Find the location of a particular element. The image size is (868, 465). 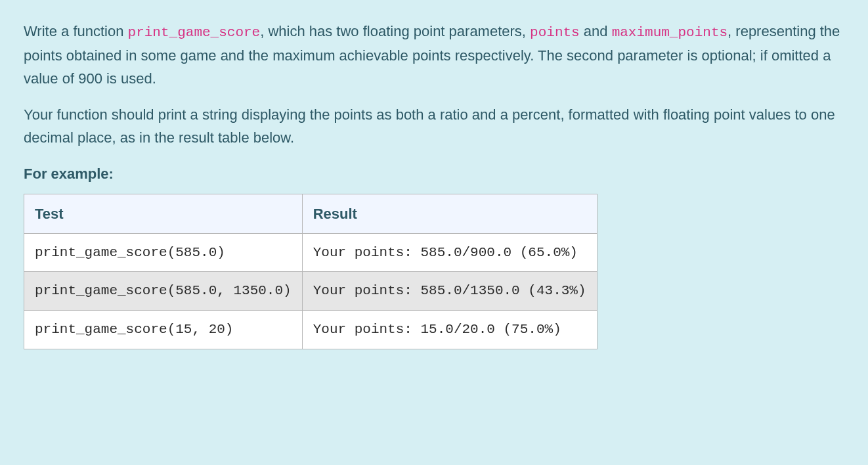

example-label: For example: is located at coordinates (434, 173).